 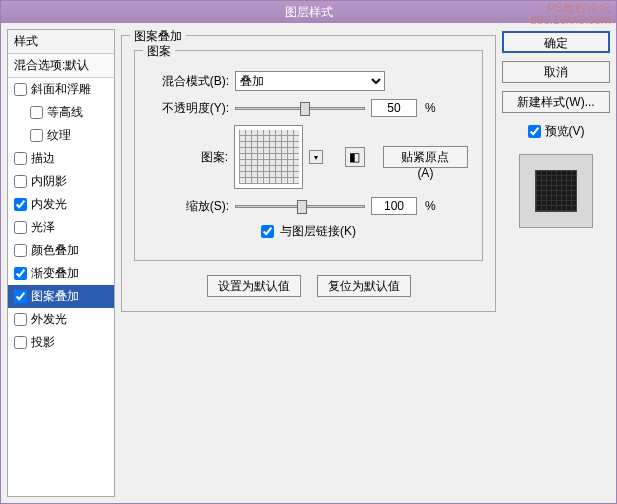 I want to click on pattern-swatch, so click(x=268, y=157).